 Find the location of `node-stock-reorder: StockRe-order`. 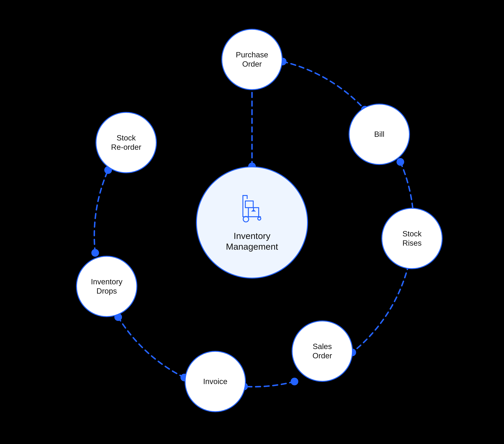

node-stock-reorder: StockRe-order is located at coordinates (126, 143).